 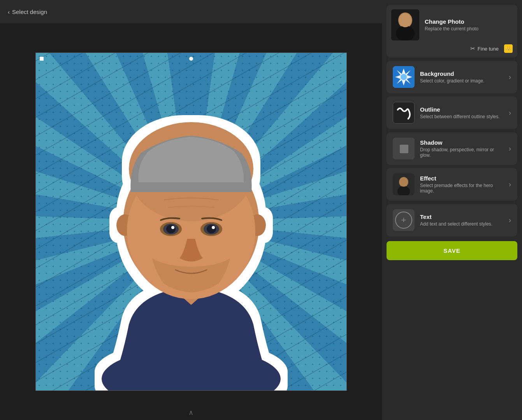 I want to click on back-label: Select design, so click(x=30, y=12).